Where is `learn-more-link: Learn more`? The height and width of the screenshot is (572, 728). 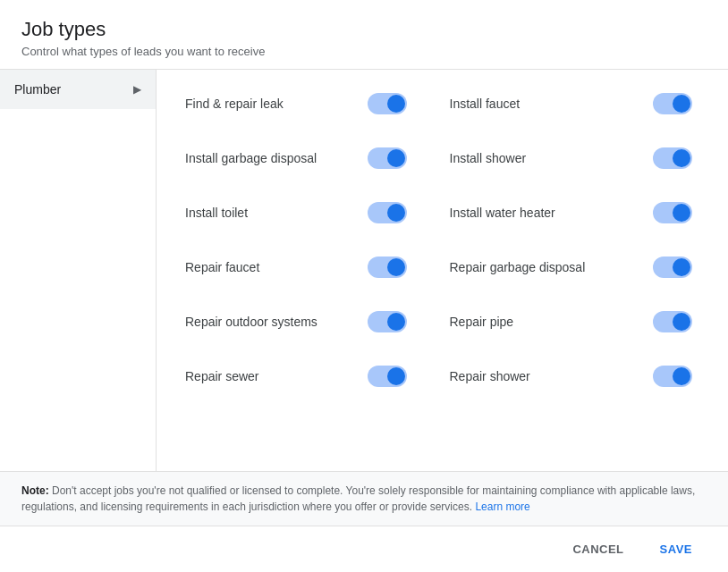
learn-more-link: Learn more is located at coordinates (503, 507).